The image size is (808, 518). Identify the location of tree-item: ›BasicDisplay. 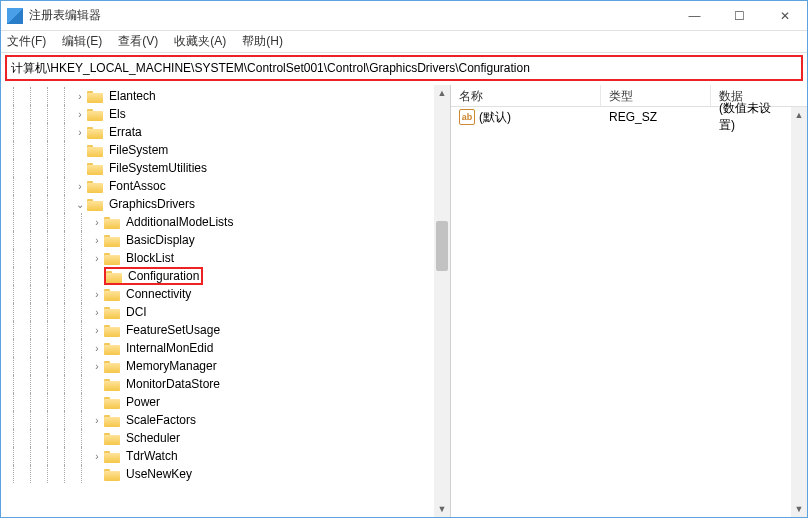
(220, 240).